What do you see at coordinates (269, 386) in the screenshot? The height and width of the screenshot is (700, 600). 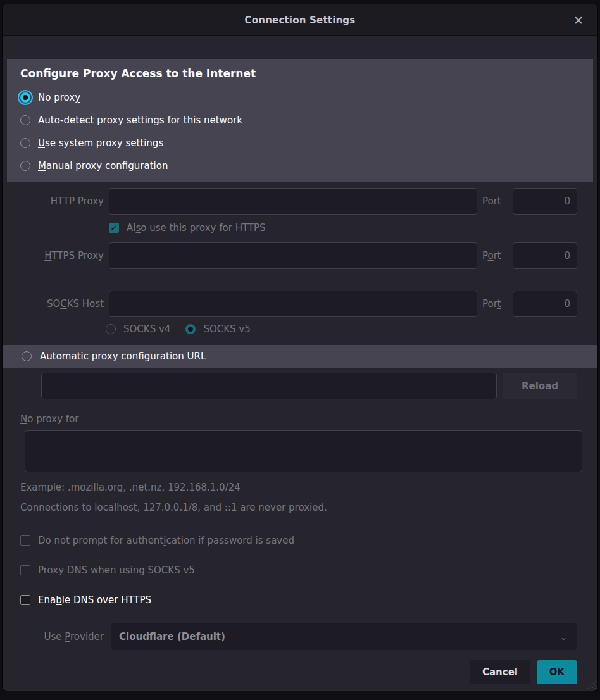 I see `auto-url-input` at bounding box center [269, 386].